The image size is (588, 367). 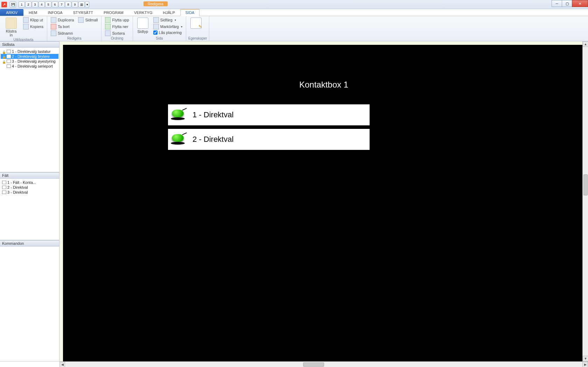 What do you see at coordinates (155, 33) in the screenshot?
I see `lock-checkbox` at bounding box center [155, 33].